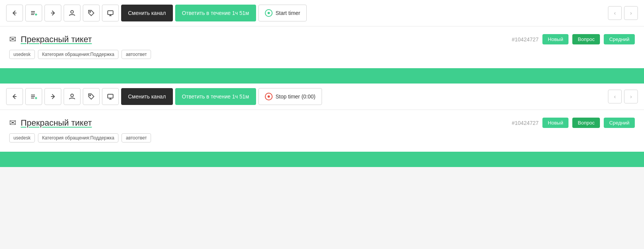 The height and width of the screenshot is (249, 644). Describe the element at coordinates (322, 54) in the screenshot. I see `ticket-tags-1: usedesk Категория обращения:Поддержка ав…` at that location.